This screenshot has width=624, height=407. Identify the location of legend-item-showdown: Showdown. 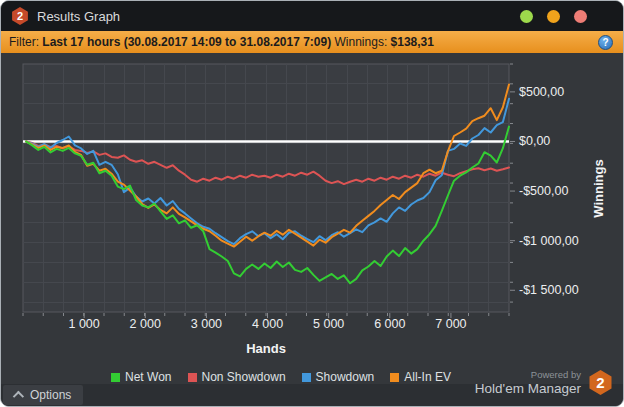
(338, 377).